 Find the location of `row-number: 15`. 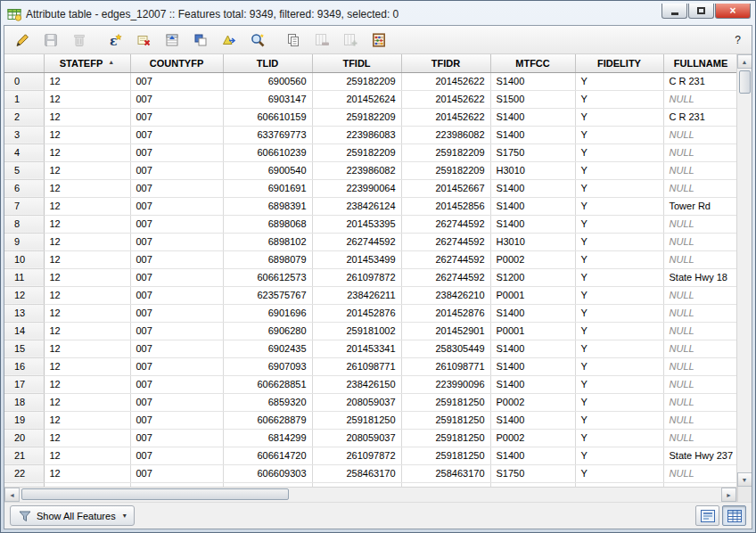

row-number: 15 is located at coordinates (24, 348).